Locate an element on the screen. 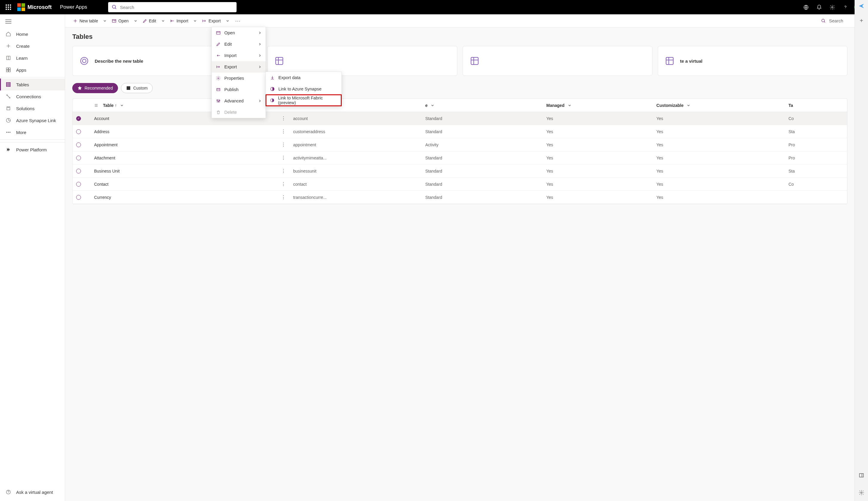  menu-delete: Delete is located at coordinates (239, 112).